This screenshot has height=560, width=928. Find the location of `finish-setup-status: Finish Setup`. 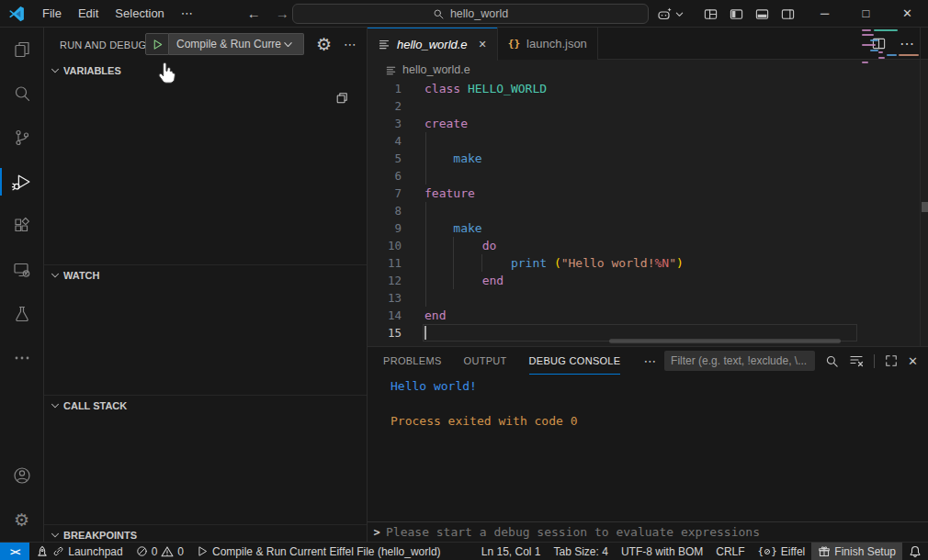

finish-setup-status: Finish Setup is located at coordinates (856, 551).